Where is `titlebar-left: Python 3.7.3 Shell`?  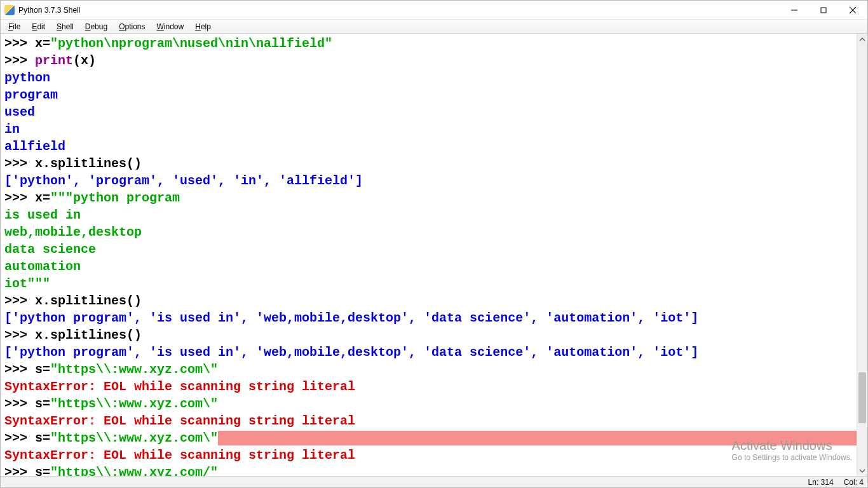
titlebar-left: Python 3.7.3 Shell is located at coordinates (41, 10).